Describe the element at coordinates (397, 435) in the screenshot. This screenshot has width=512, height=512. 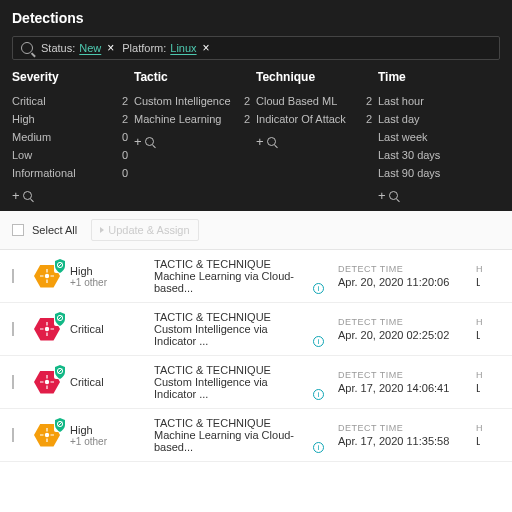
I see `detect-time-cell: DETECT TIMEApr. 17, 2020 11:35:58` at that location.